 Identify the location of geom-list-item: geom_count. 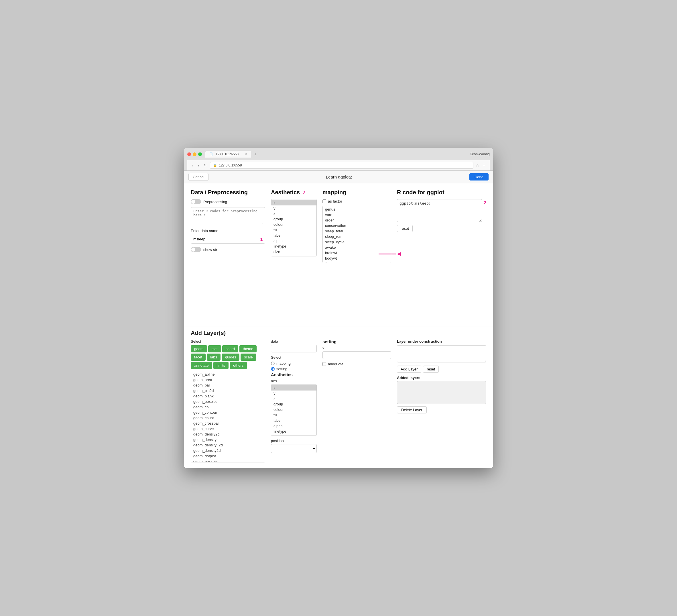
(228, 418).